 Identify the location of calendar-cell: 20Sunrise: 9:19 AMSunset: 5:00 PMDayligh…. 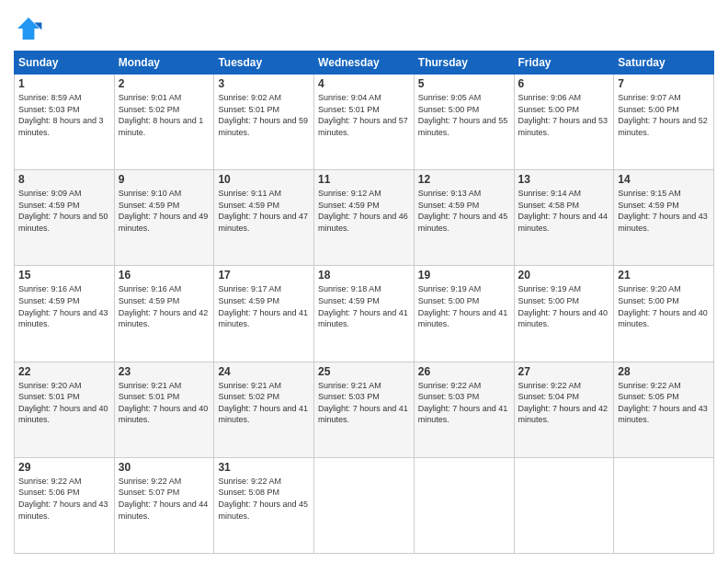
(564, 314).